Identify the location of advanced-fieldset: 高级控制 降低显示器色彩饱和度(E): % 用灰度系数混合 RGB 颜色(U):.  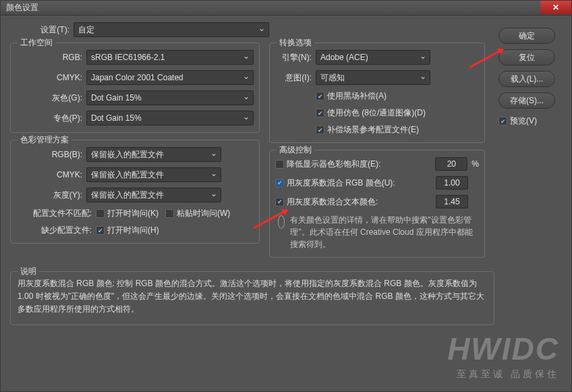
(377, 204).